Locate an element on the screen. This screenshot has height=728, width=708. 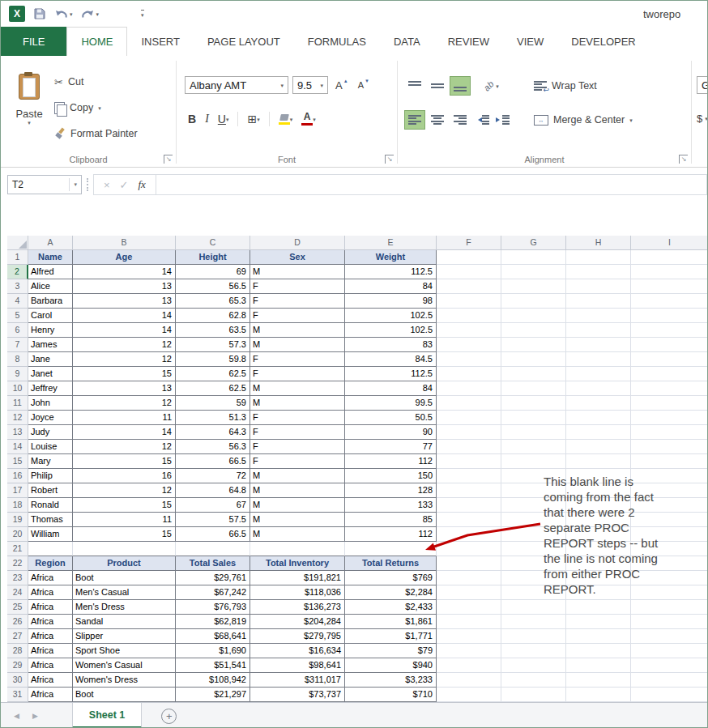
font-name-combo: Albany AMT ▾ is located at coordinates (237, 85).